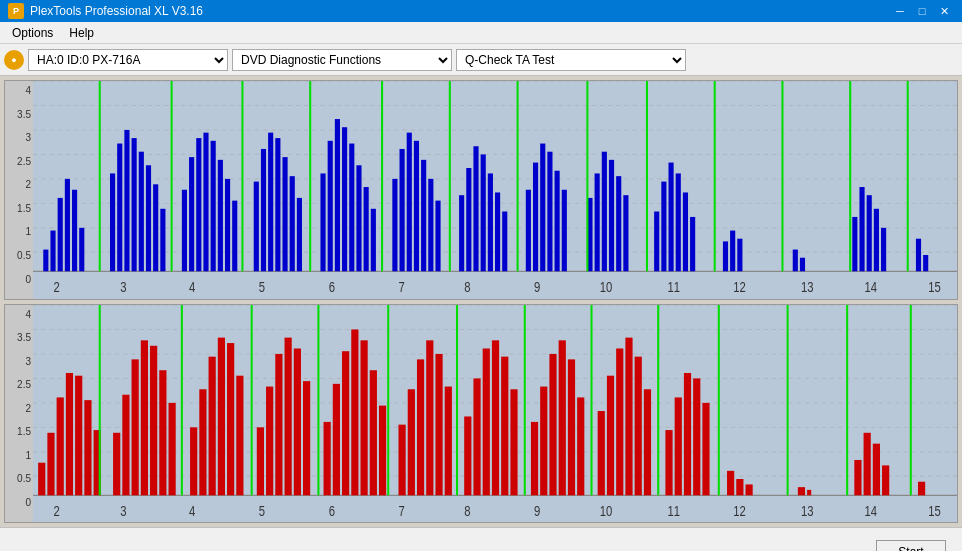  What do you see at coordinates (674, 510) in the screenshot?
I see `svg-text: 11` at bounding box center [674, 510].